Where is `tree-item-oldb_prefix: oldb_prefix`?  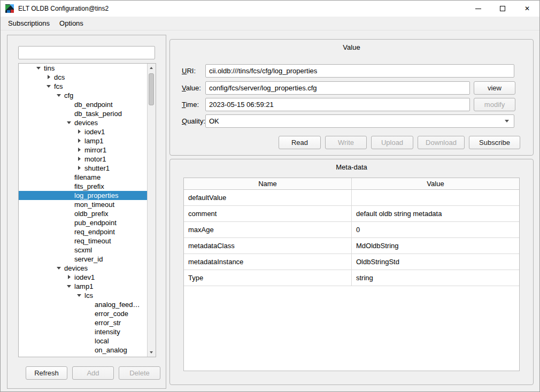 tree-item-oldb_prefix: oldb_prefix is located at coordinates (83, 214).